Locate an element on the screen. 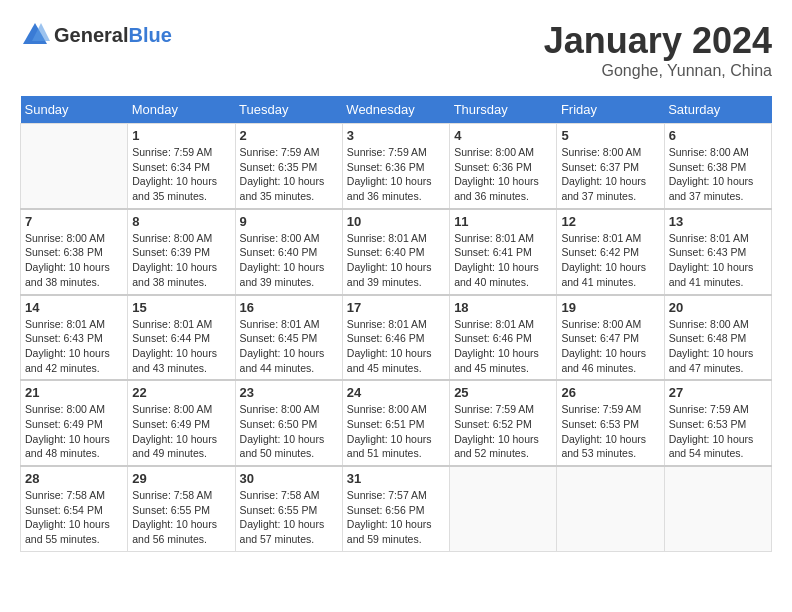 The image size is (792, 612). day-number: 23 is located at coordinates (289, 392).